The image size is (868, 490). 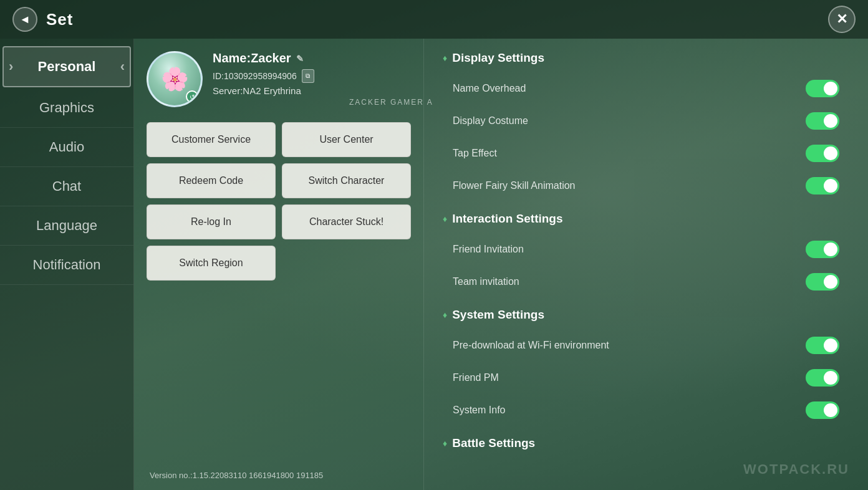 What do you see at coordinates (490, 121) in the screenshot?
I see `display-costume-label: Display Costume` at bounding box center [490, 121].